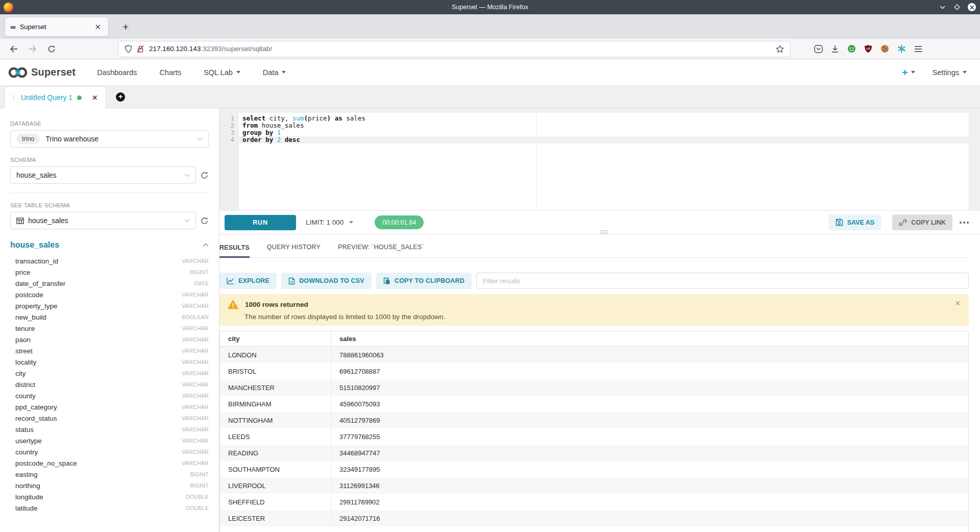 The height and width of the screenshot is (532, 980). What do you see at coordinates (851, 49) in the screenshot?
I see `privacy-mask-extension-icon` at bounding box center [851, 49].